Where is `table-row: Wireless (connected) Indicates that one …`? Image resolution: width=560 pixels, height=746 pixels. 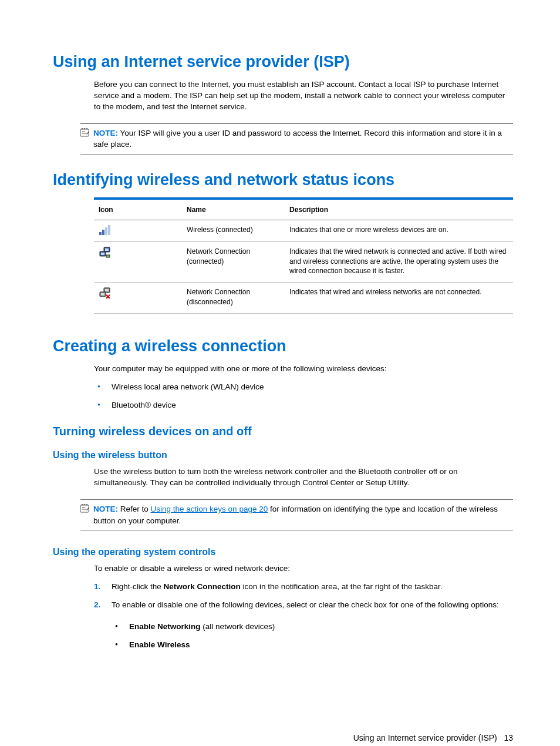
table-row: Wireless (connected) Indicates that one … is located at coordinates (303, 230).